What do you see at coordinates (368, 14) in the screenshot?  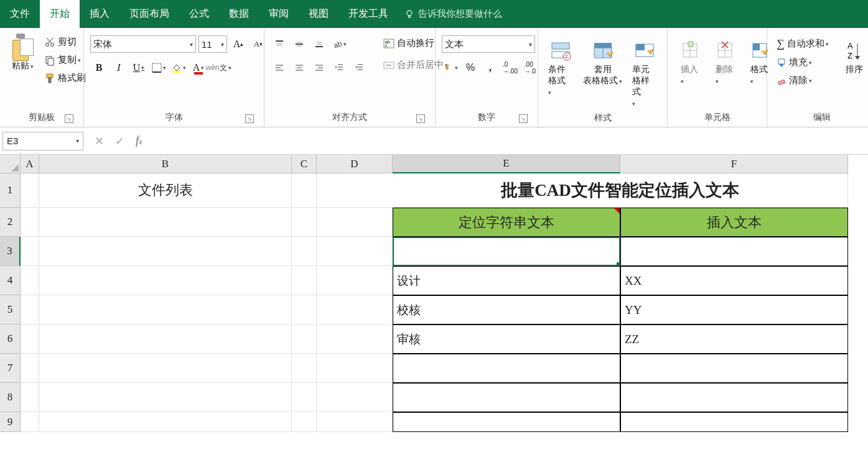 I see `tab-dev: 开发工具` at bounding box center [368, 14].